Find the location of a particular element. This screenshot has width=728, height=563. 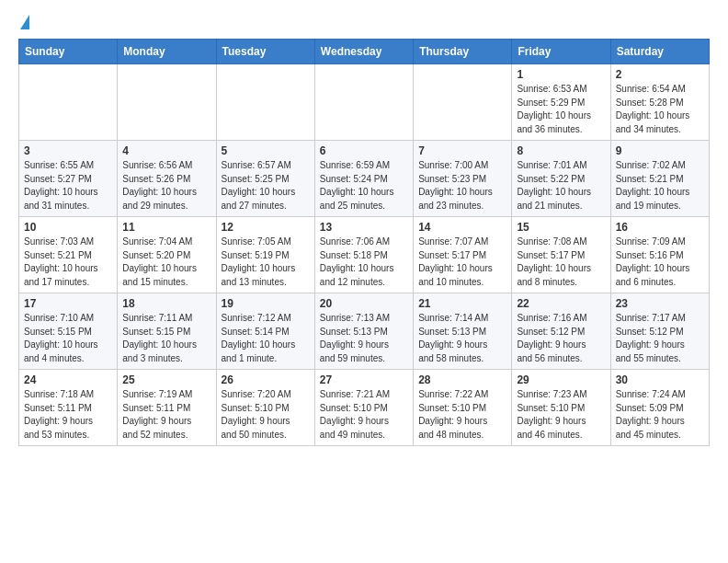

weekday-header-saturday: Saturday is located at coordinates (660, 52).